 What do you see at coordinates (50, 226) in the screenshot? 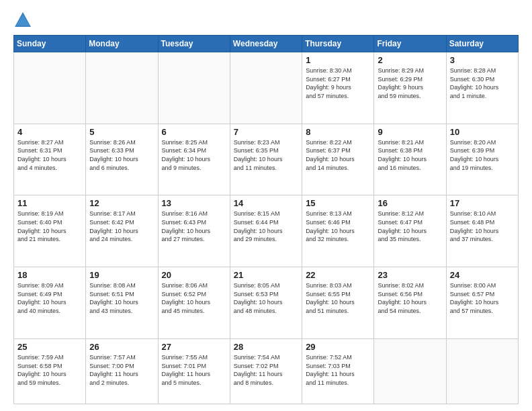
I see `day-info: Sunrise: 8:19 AM Sunset: 6:40 PM Dayligh…` at bounding box center [50, 226].